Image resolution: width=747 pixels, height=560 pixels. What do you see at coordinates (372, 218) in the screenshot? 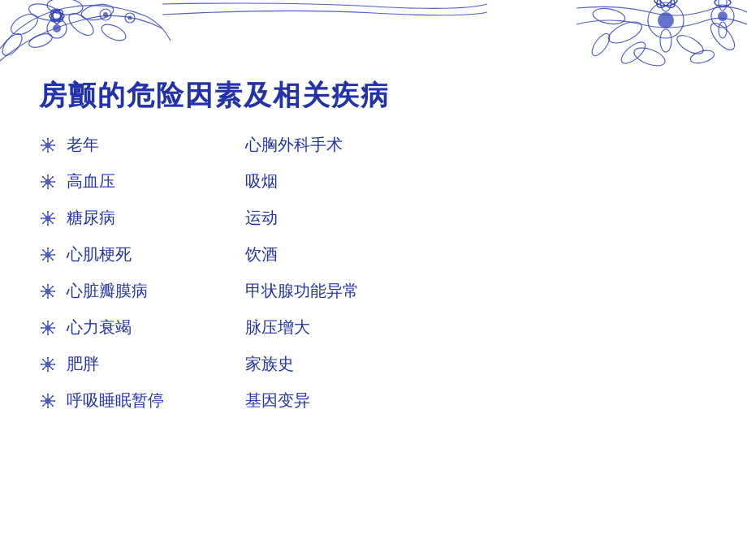
I see `list-item: 糖尿病运动` at bounding box center [372, 218].